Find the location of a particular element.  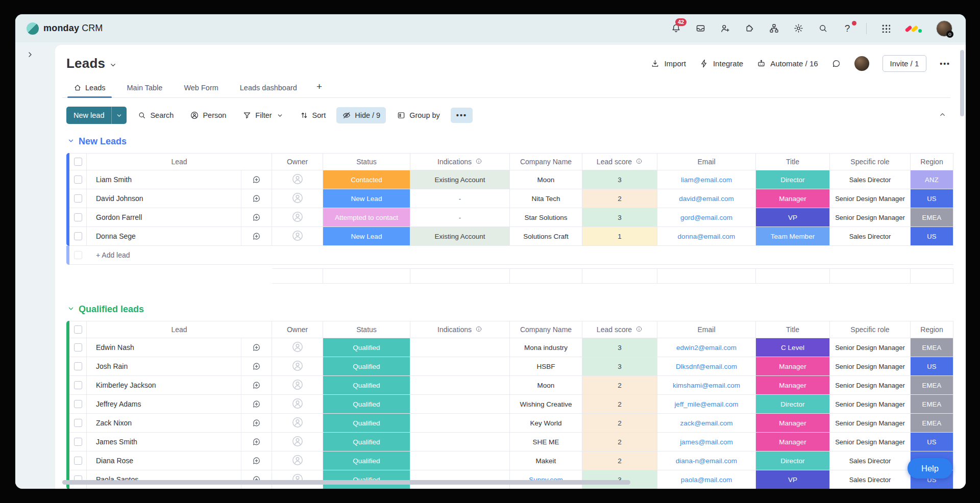

email-cell: liam@email.com is located at coordinates (706, 180).